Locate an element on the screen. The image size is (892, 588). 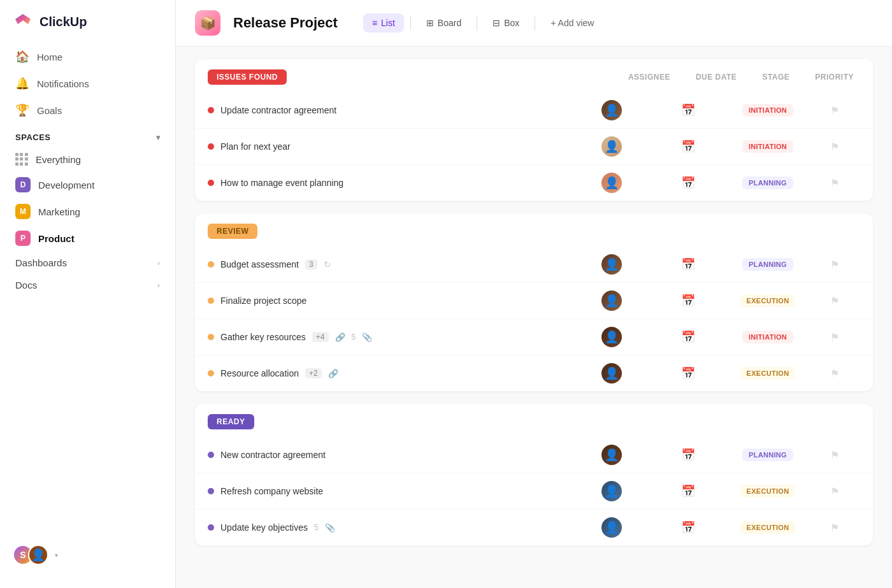
clickup-logo-icon is located at coordinates (23, 22).